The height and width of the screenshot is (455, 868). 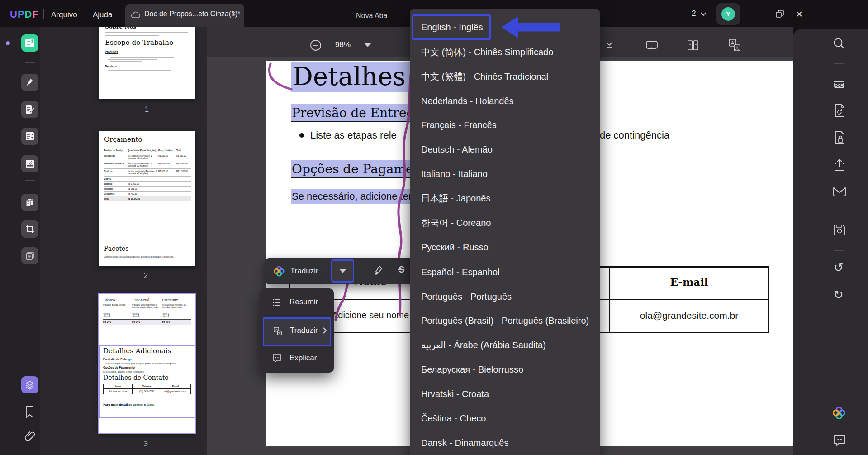 What do you see at coordinates (30, 82) in the screenshot?
I see `highlighter-icon` at bounding box center [30, 82].